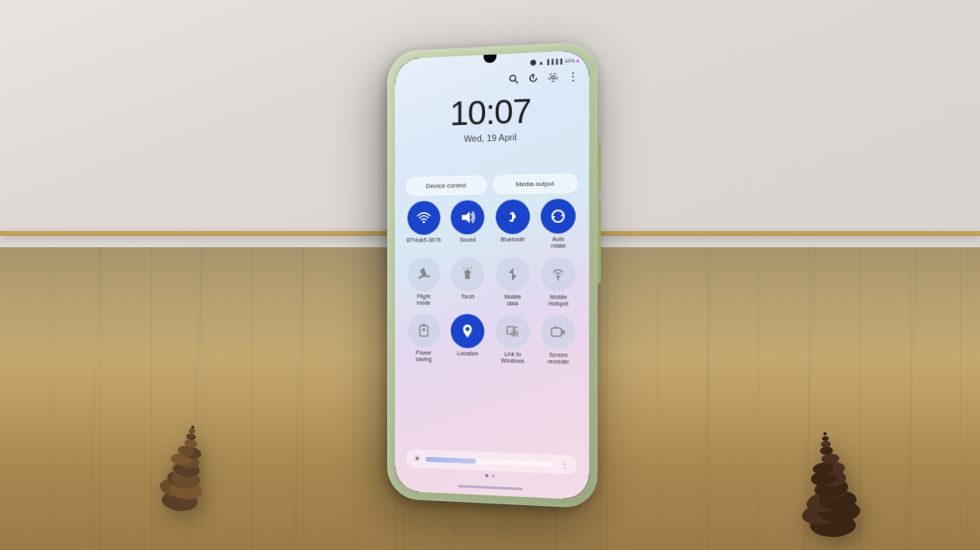 This screenshot has width=980, height=550. I want to click on battery-dot, so click(578, 60).